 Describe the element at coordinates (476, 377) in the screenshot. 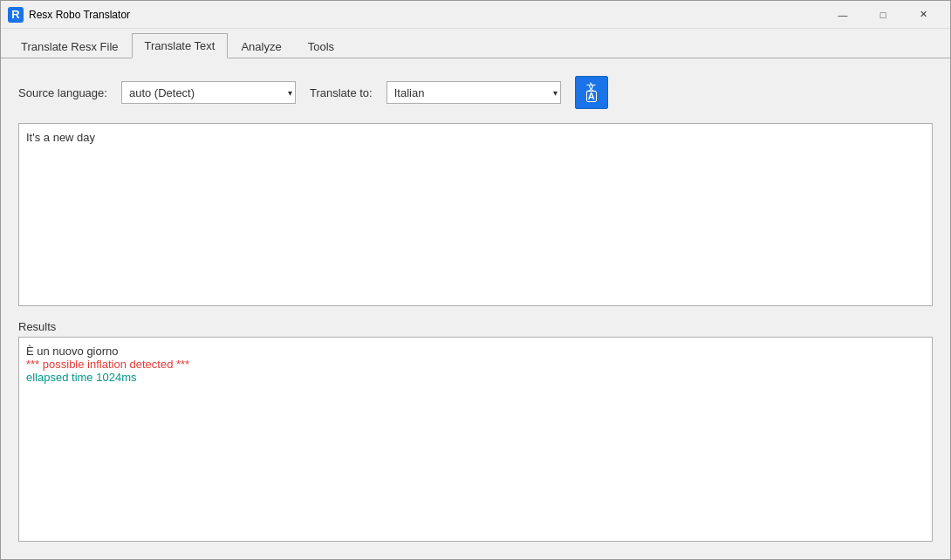

I see `result-time: ellapsed time 1024ms` at that location.